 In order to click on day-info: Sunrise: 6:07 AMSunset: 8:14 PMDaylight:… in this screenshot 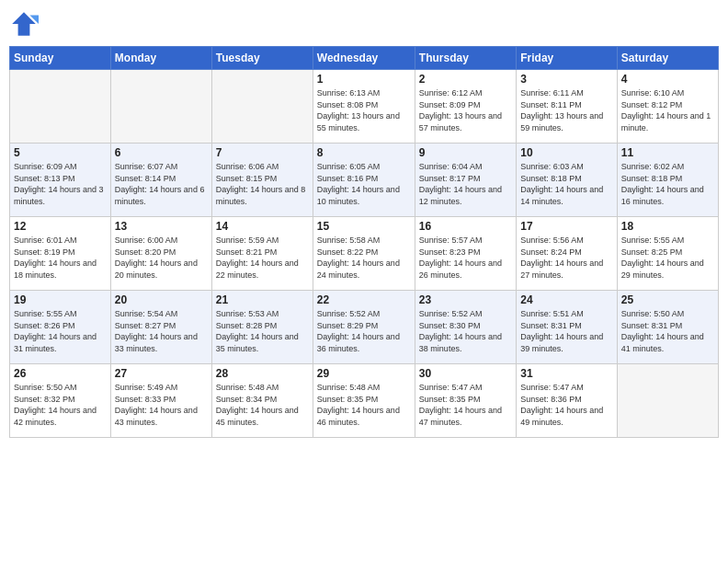, I will do `click(162, 184)`.